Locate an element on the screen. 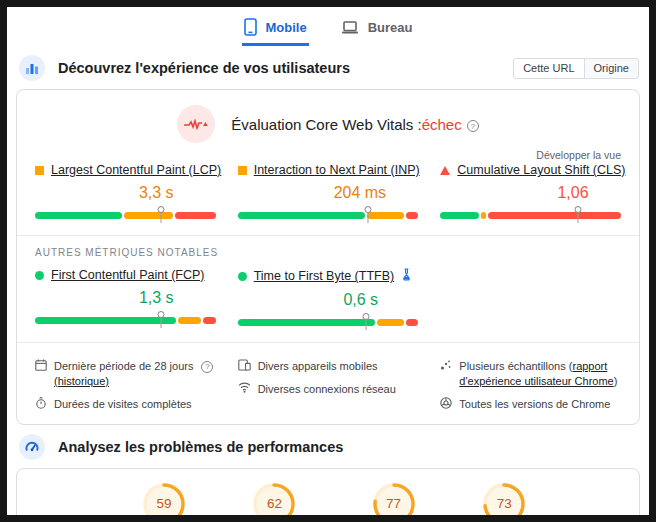 The image size is (656, 522). gauge: 62 is located at coordinates (274, 502).